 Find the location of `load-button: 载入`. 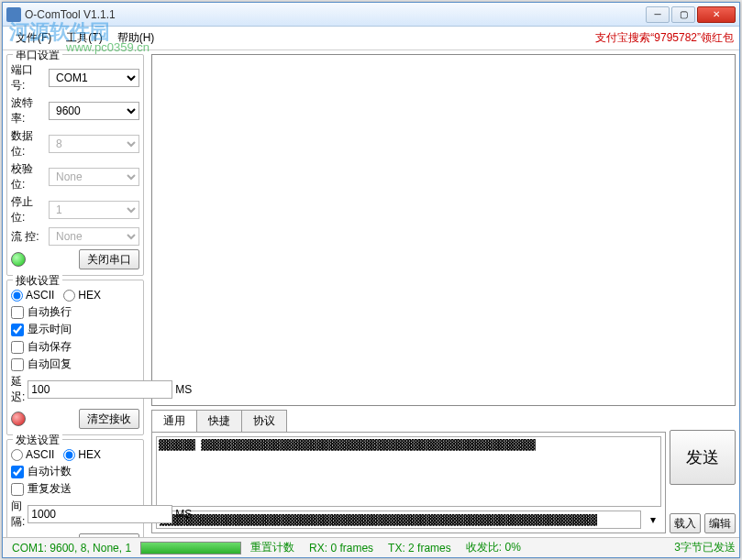

load-button: 载入 is located at coordinates (685, 523).